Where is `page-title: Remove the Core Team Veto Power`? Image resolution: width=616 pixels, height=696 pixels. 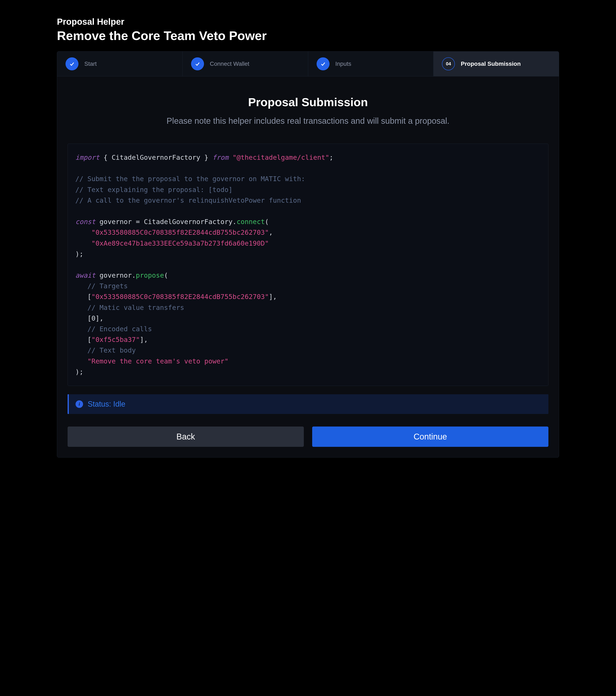
page-title: Remove the Core Team Veto Power is located at coordinates (308, 36).